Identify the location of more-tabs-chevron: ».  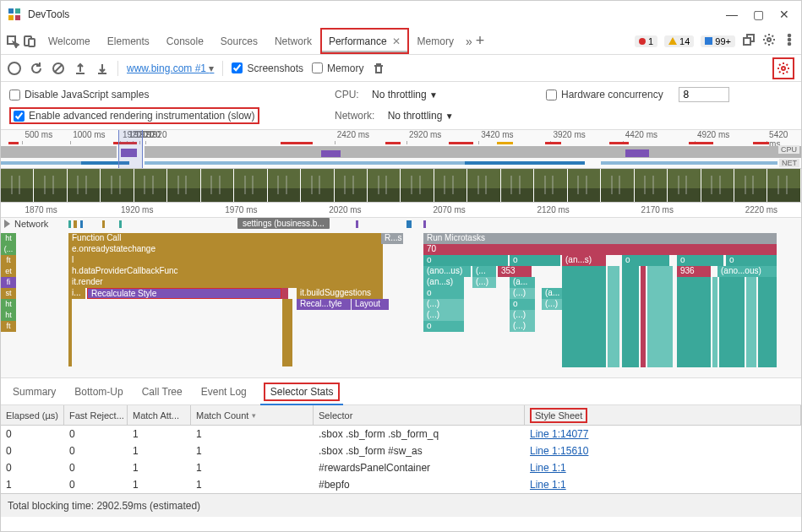
(469, 41).